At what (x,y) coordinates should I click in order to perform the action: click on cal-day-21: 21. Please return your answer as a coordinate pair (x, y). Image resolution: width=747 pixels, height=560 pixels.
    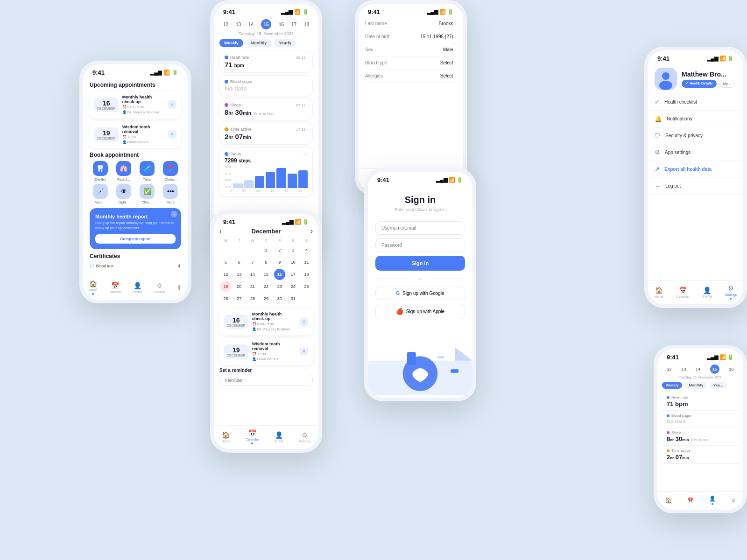
    Looking at the image, I should click on (253, 287).